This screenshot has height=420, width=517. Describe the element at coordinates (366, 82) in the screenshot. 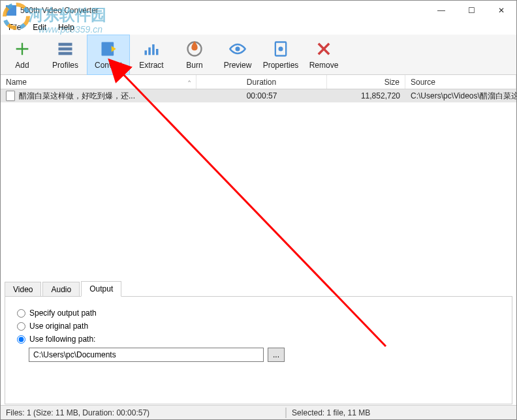

I see `column-size: Size` at that location.